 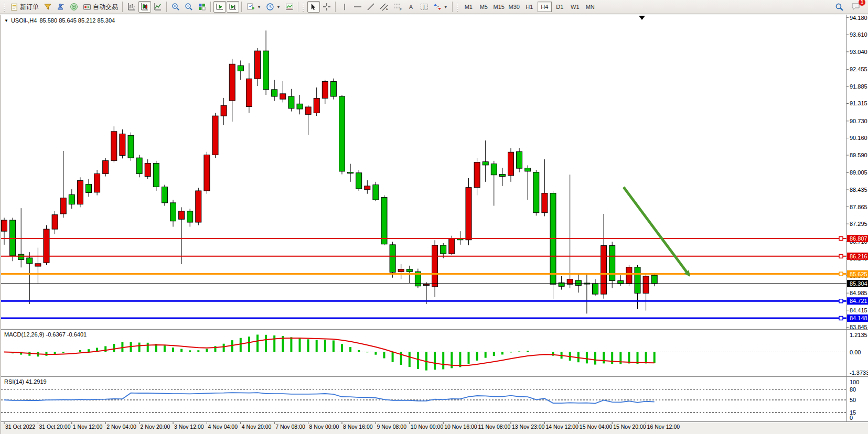 I want to click on tile-windows-button, so click(x=202, y=7).